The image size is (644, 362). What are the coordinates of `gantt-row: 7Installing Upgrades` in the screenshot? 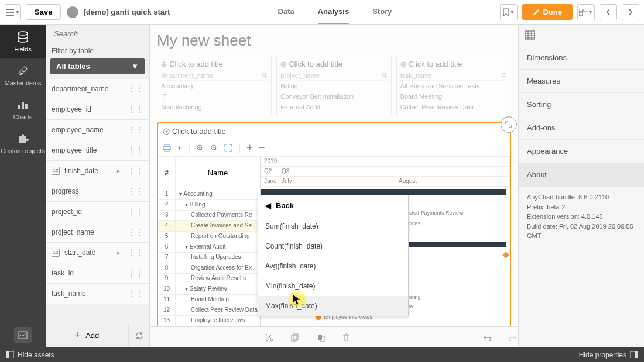 It's located at (209, 258).